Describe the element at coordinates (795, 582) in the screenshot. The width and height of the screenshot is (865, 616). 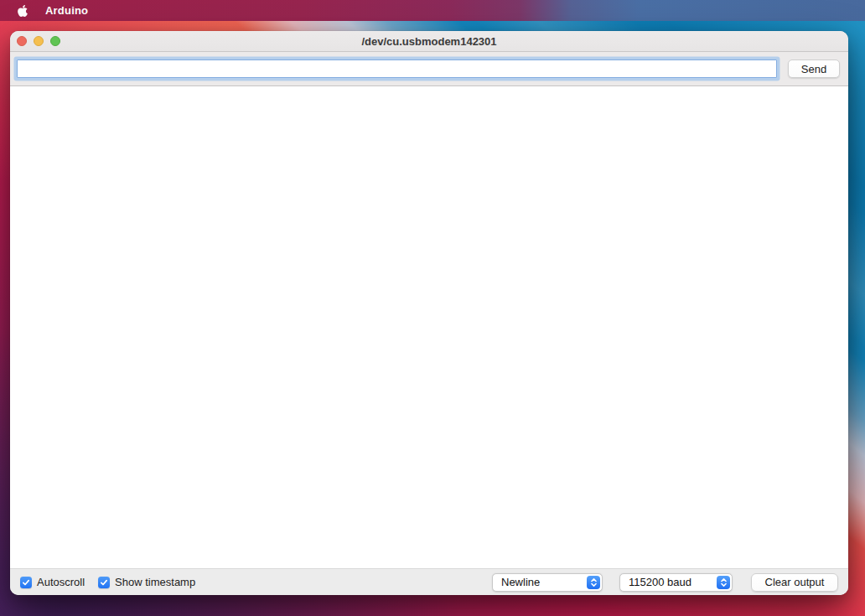
I see `clear-output-button: Clear output` at that location.